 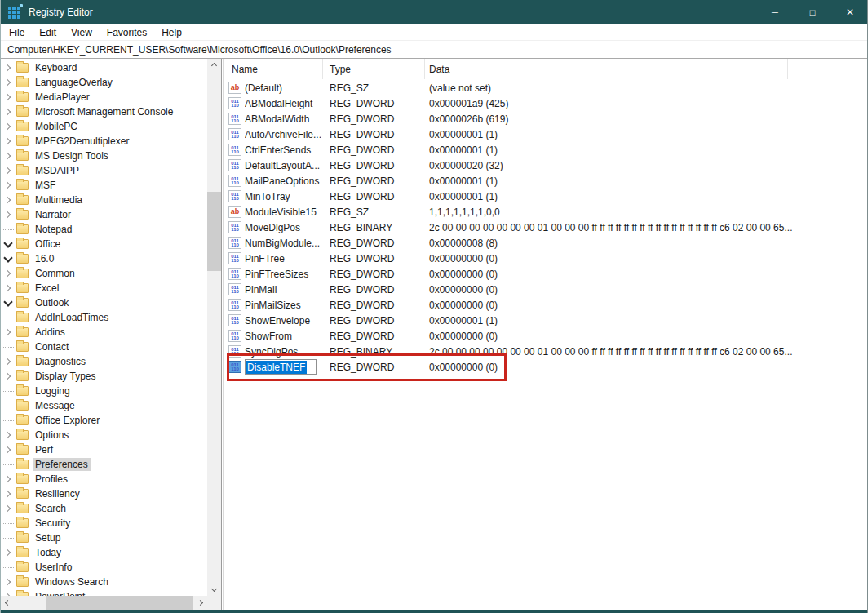 What do you see at coordinates (546, 320) in the screenshot?
I see `table-row: ShowEnvelope REG_DWORD 0x00000001 (1)` at bounding box center [546, 320].